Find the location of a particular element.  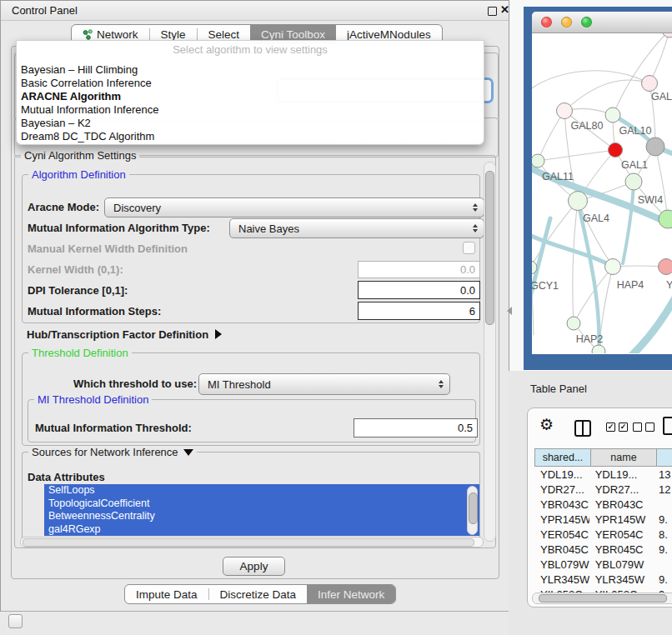

network-node-GAL4 is located at coordinates (579, 202).